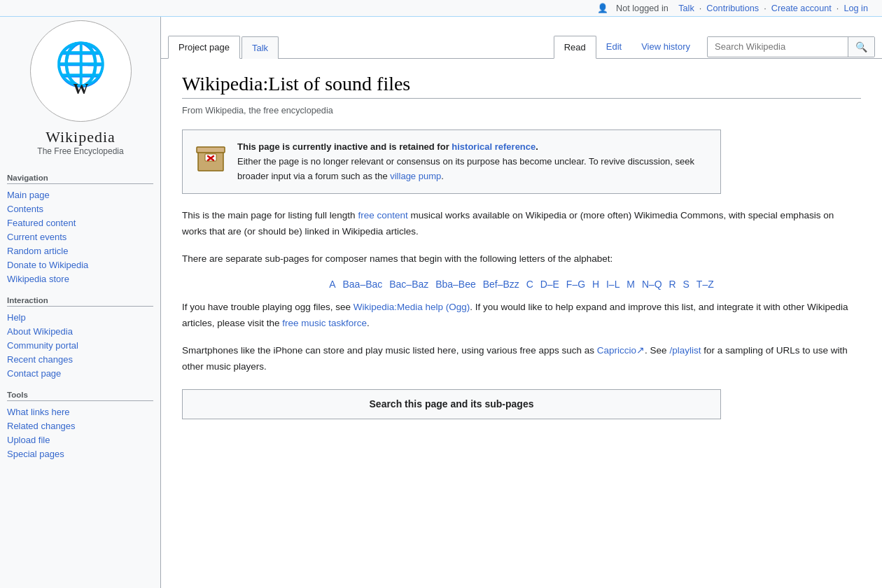 The width and height of the screenshot is (882, 588). What do you see at coordinates (260, 48) in the screenshot?
I see `tab-talk: Talk` at bounding box center [260, 48].